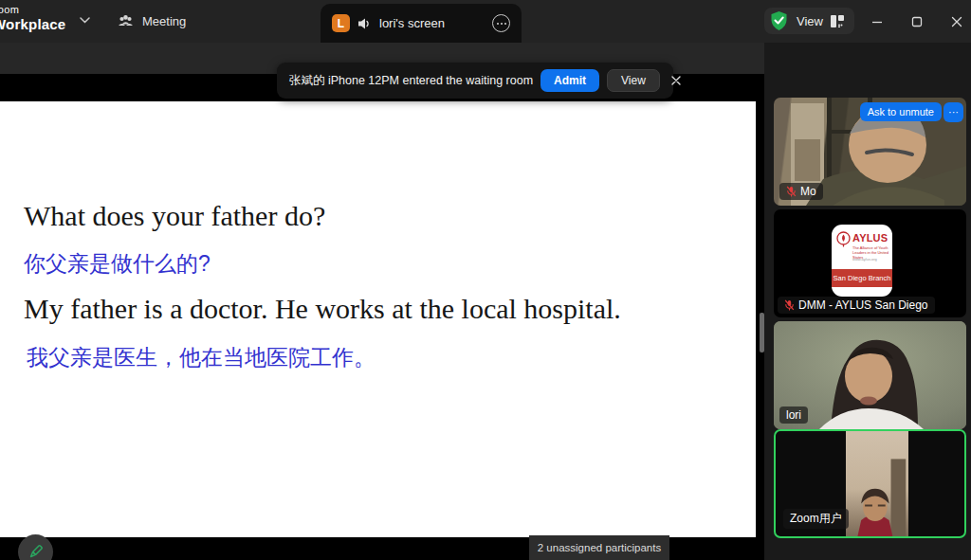 The width and height of the screenshot is (971, 560). What do you see at coordinates (815, 519) in the screenshot?
I see `participant-name: Zoom用户` at bounding box center [815, 519].